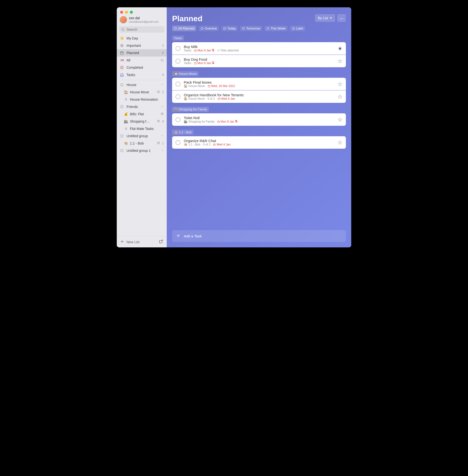 This screenshot has width=468, height=476. Describe the element at coordinates (142, 151) in the screenshot. I see `folder-untitled-group-1: Untitled group 1` at that location.